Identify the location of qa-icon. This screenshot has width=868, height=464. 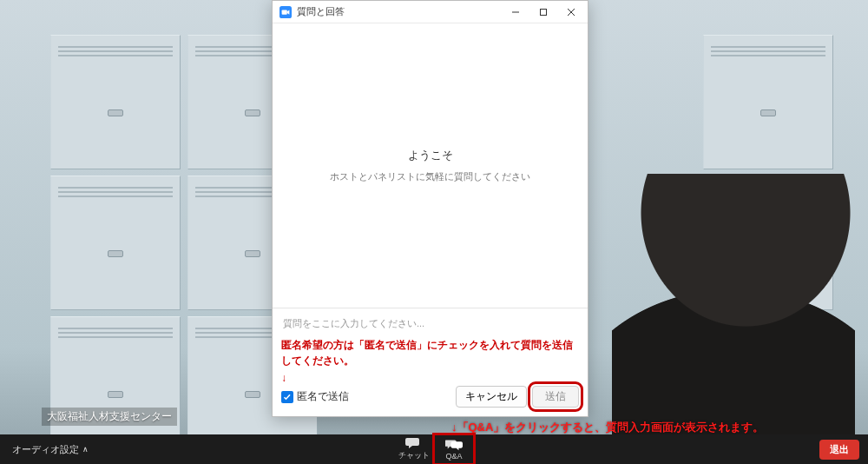
(454, 445).